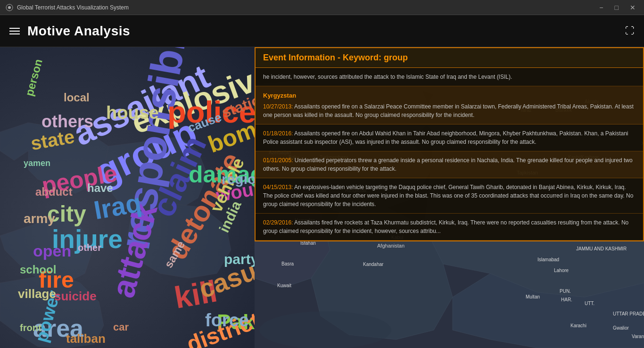 The width and height of the screenshot is (644, 348). I want to click on word-cloud-word: abduct, so click(54, 192).